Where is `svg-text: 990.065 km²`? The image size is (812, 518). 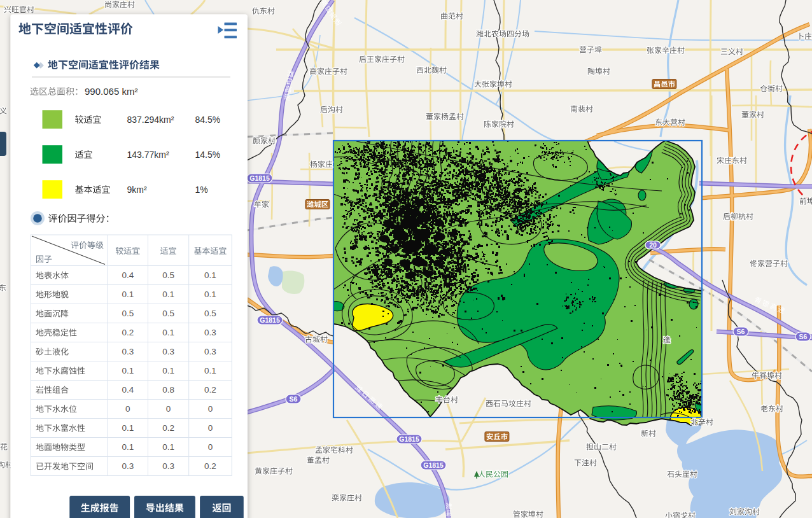
svg-text: 990.065 km² is located at coordinates (111, 92).